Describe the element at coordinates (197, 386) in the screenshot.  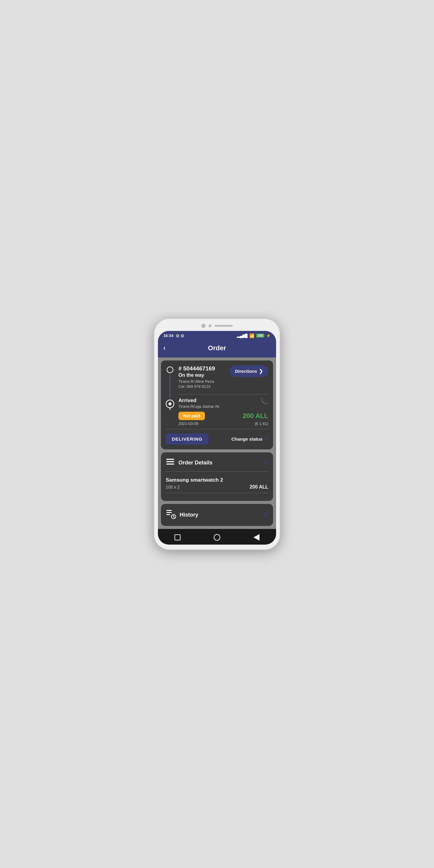
I see `order-from-phone: Cel: 069 978 8123` at that location.